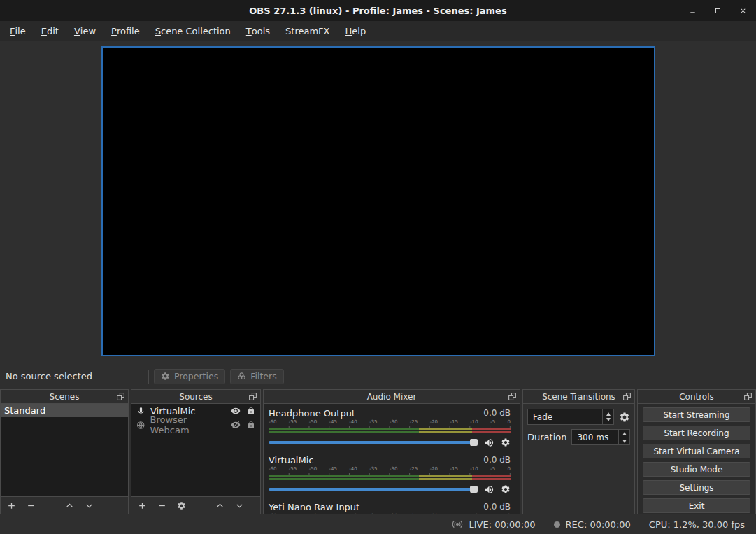 This screenshot has height=534, width=756. Describe the element at coordinates (392, 397) in the screenshot. I see `audio-mixer-dock-header: Audio Mixer` at that location.